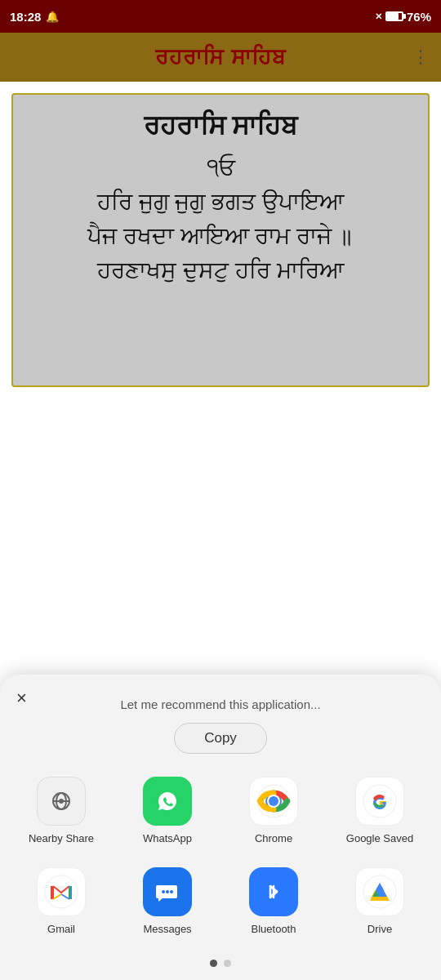 This screenshot has height=980, width=441. I want to click on status-bar: 18:28 🔔 ✕ 76%, so click(220, 16).